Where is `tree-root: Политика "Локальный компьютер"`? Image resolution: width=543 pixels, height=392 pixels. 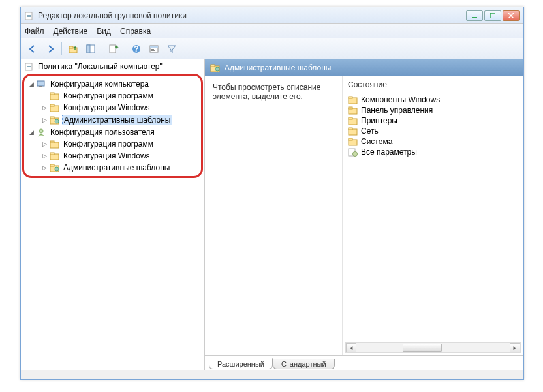 tree-root: Политика "Локальный компьютер" is located at coordinates (112, 67).